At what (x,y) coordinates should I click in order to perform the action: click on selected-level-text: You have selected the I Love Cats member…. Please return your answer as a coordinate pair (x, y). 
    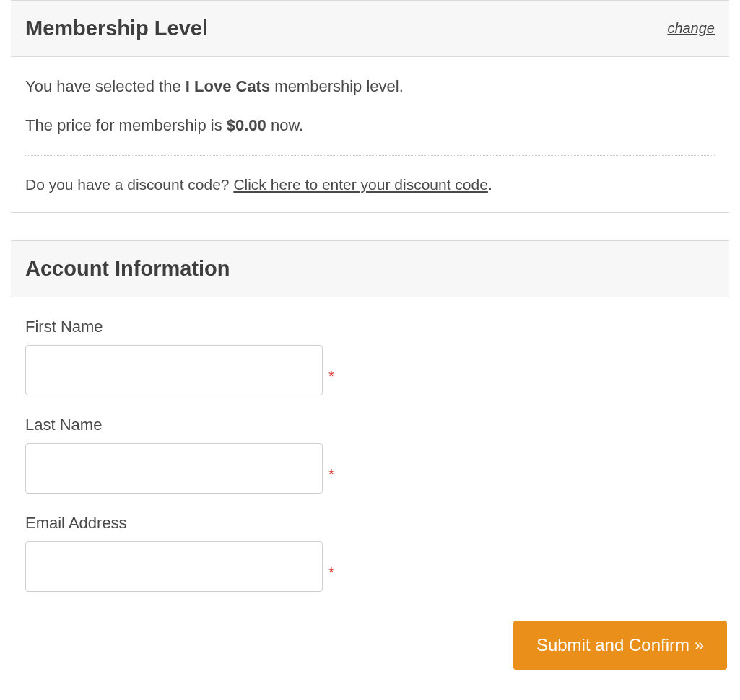
    Looking at the image, I should click on (370, 87).